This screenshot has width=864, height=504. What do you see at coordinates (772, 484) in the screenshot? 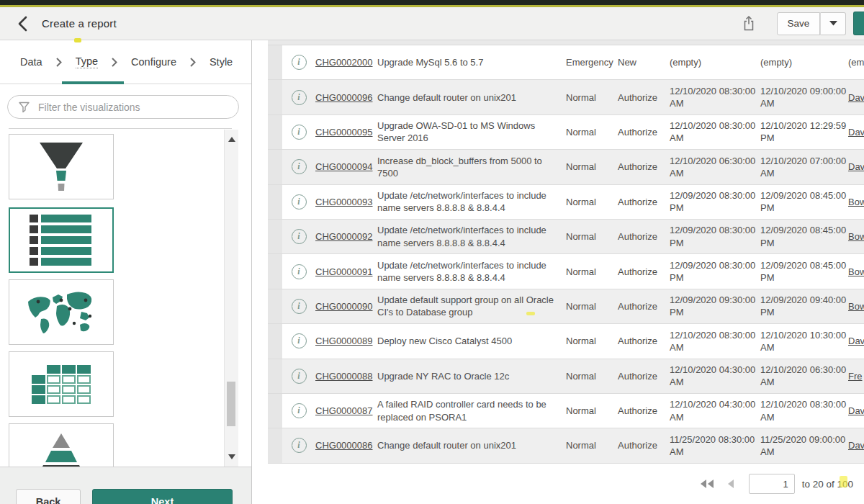
I see `page-number-input` at bounding box center [772, 484].